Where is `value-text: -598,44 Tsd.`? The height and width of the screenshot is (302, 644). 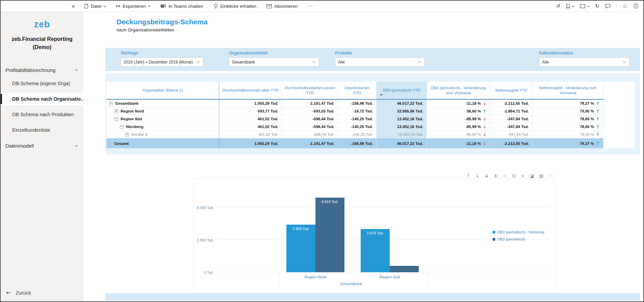 value-text: -598,44 Tsd. is located at coordinates (324, 134).